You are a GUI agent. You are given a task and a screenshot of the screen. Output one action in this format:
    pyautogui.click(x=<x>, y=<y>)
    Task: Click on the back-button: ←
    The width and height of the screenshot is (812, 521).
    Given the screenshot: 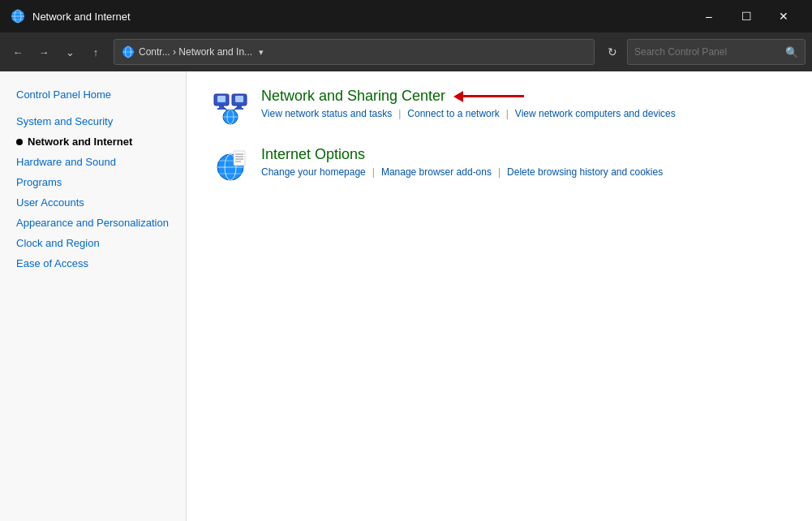 What is the action you would take?
    pyautogui.click(x=18, y=52)
    